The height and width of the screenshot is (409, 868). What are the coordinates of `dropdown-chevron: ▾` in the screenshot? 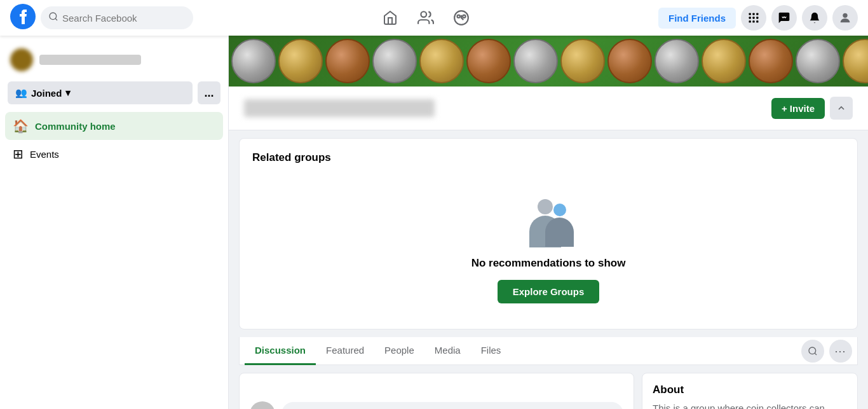 It's located at (68, 93).